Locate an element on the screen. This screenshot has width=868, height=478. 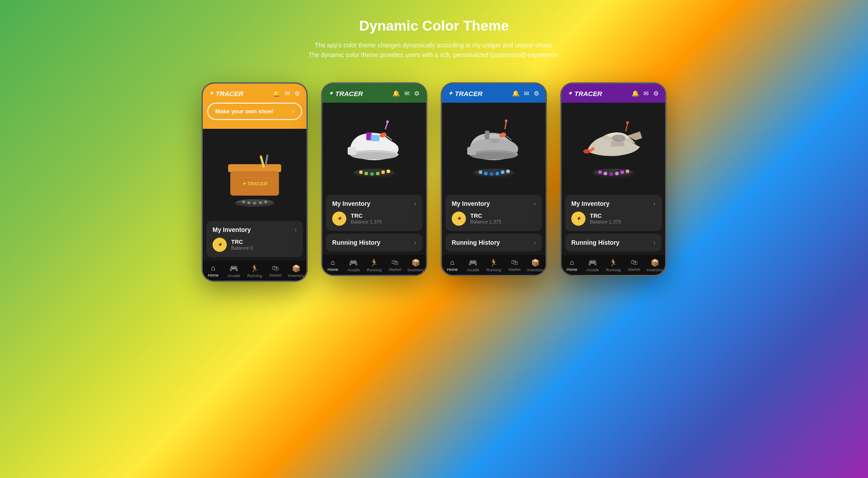
cta-button: Make your own shoe! › is located at coordinates (255, 112).